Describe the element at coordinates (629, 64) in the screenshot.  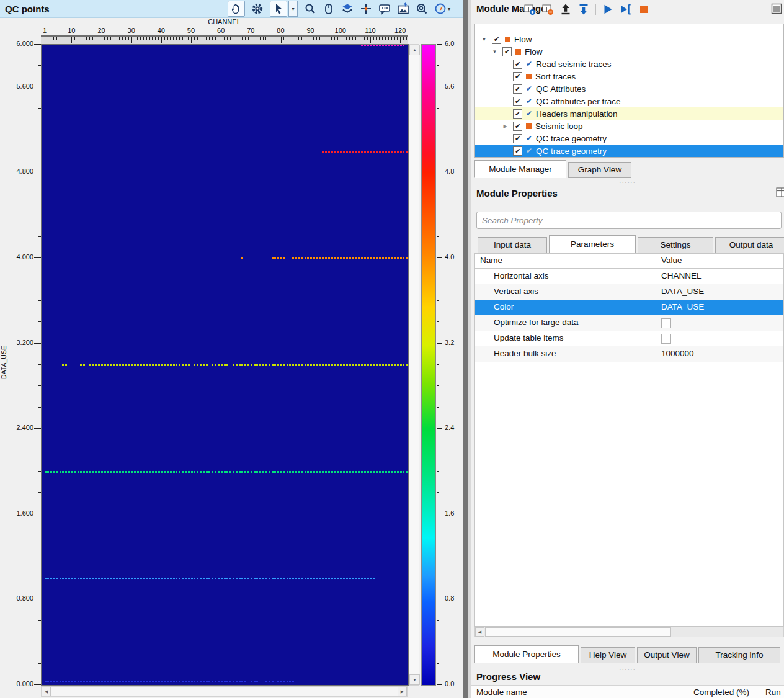
I see `tree-item-read-seismic-traces: ✔✔Read seismic traces` at that location.